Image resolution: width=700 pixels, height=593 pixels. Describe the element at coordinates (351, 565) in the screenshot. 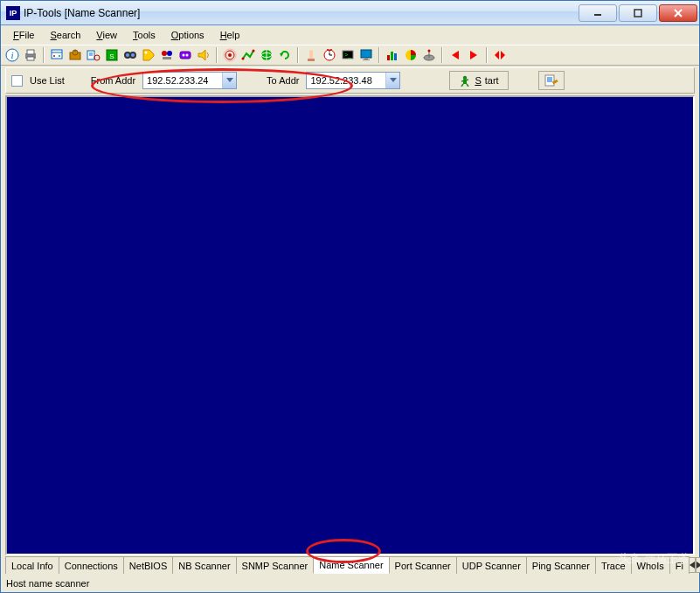

I see `tab-name-scanner: Name Scanner` at that location.